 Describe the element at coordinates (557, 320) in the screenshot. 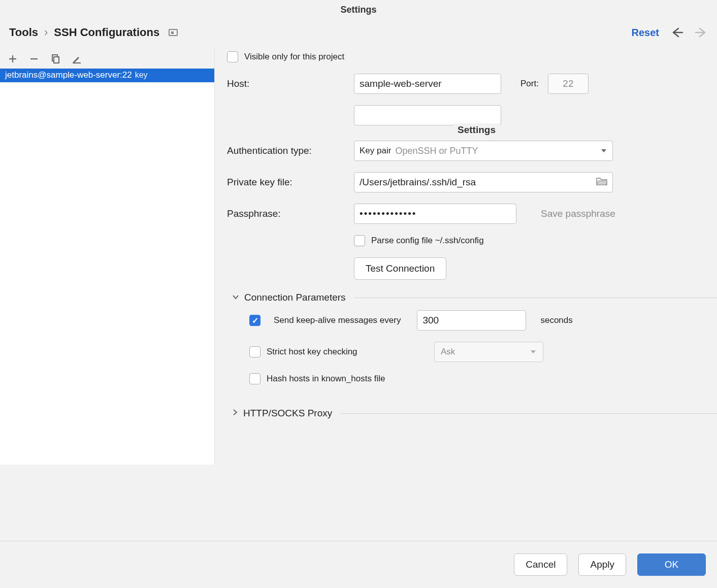

I see `keepalive-unit: seconds` at that location.